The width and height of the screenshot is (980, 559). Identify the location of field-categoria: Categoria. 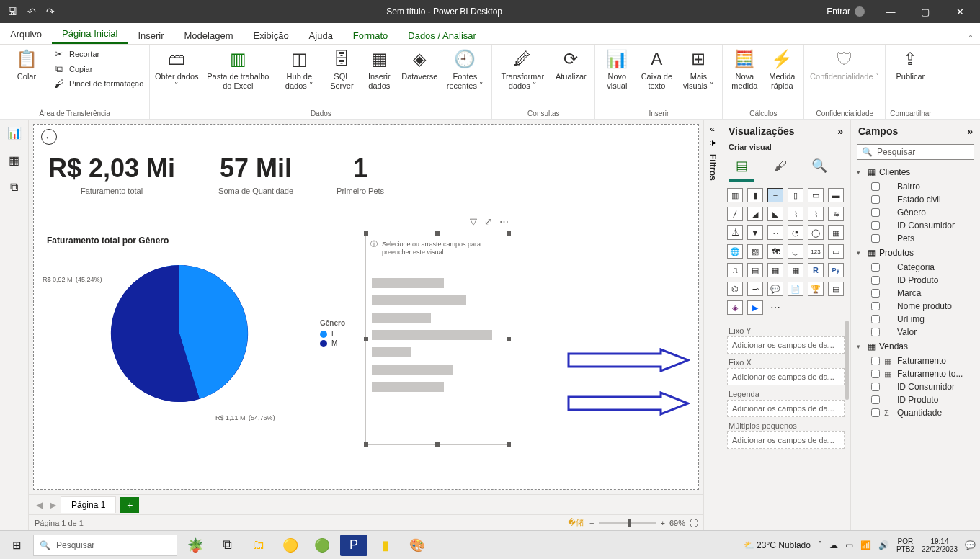
(915, 267).